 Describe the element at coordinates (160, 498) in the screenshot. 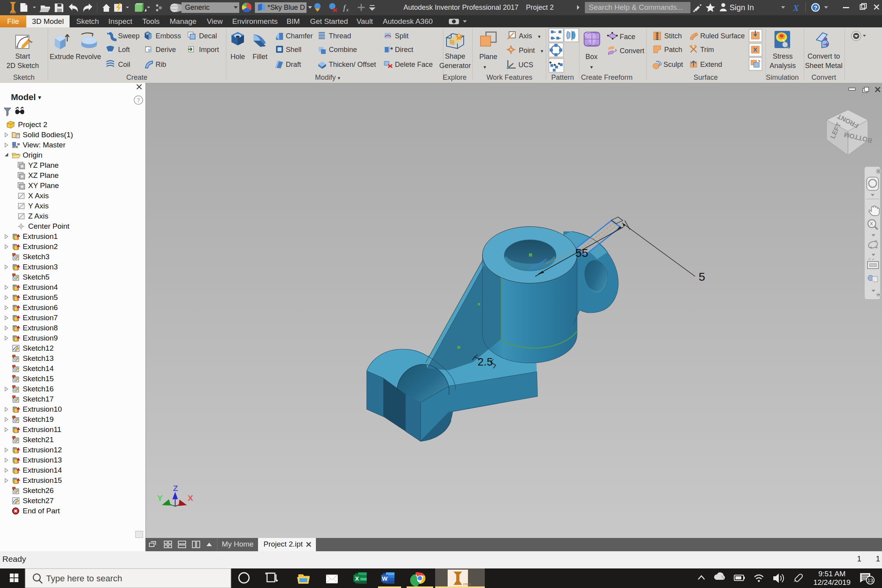

I see `svg-text: Y` at that location.